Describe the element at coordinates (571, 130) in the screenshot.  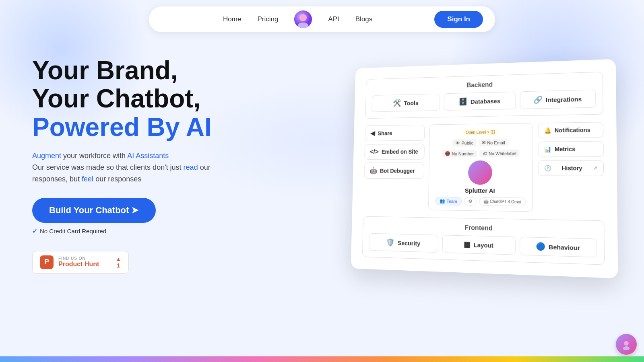
I see `notifications-item: 🔔 Notifications` at that location.